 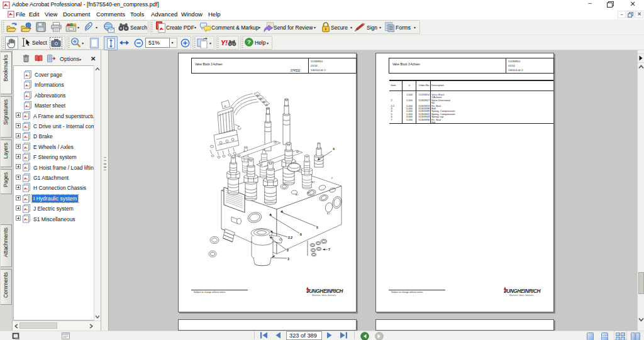 What do you see at coordinates (332, 178) in the screenshot?
I see `svg-text: P` at bounding box center [332, 178].